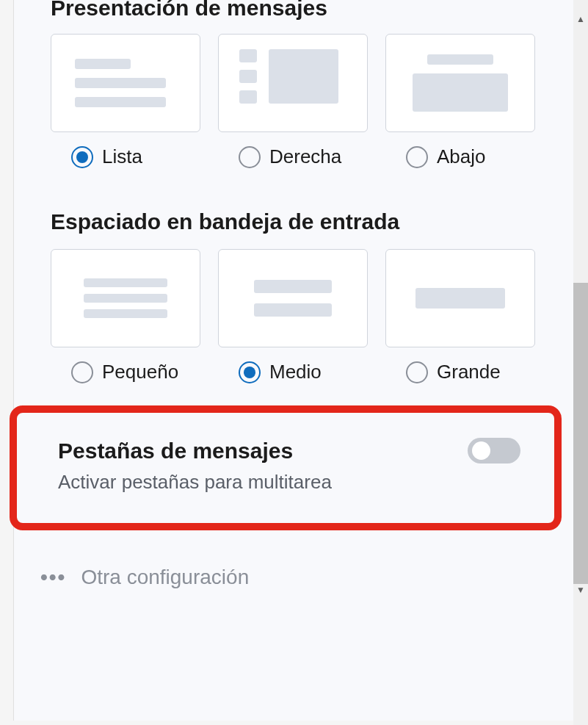 Image resolution: width=588 pixels, height=725 pixels. What do you see at coordinates (460, 83) in the screenshot?
I see `presentation-card-abajo` at bounding box center [460, 83].